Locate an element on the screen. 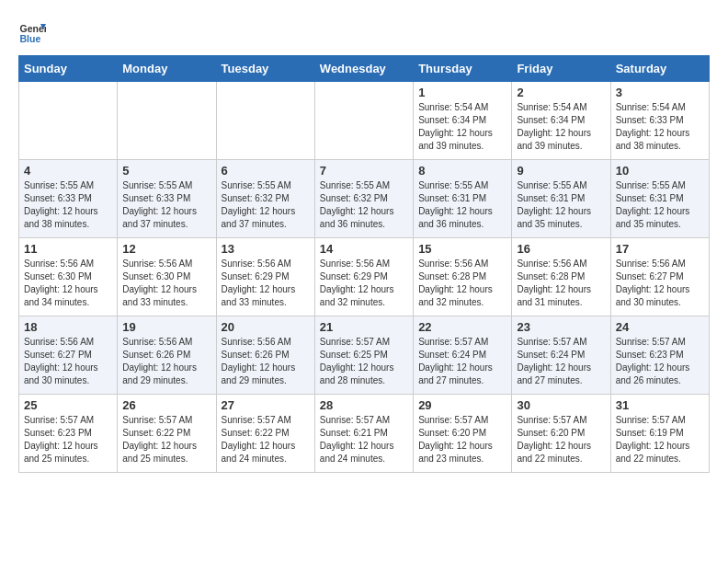 This screenshot has height=563, width=728. day-number: 9 is located at coordinates (561, 171).